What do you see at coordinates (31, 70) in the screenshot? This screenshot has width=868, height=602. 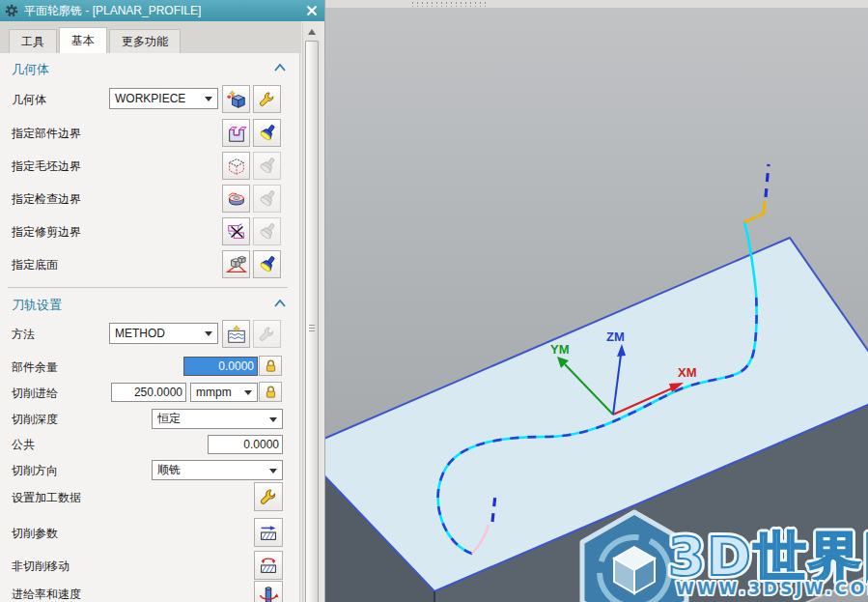 I see `geometry-section-header: 几何体` at bounding box center [31, 70].